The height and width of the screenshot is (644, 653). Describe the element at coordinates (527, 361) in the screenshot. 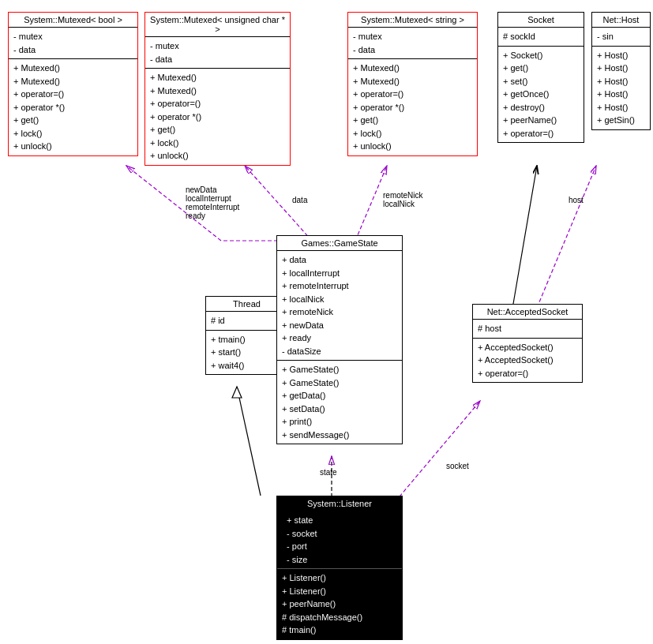

I see `net-accepted-methods: + AcceptedSocket()+ AcceptedSocket()+ op…` at that location.